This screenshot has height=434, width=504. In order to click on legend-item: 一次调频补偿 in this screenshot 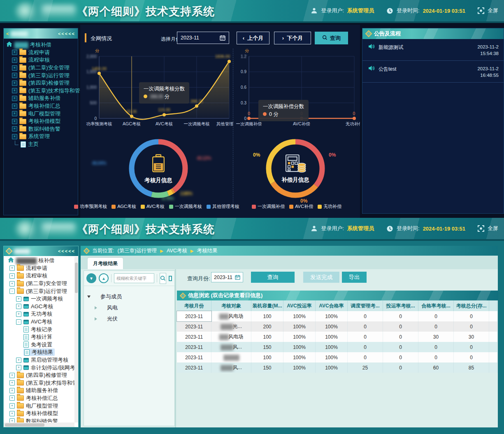, I will do `click(268, 206)`.